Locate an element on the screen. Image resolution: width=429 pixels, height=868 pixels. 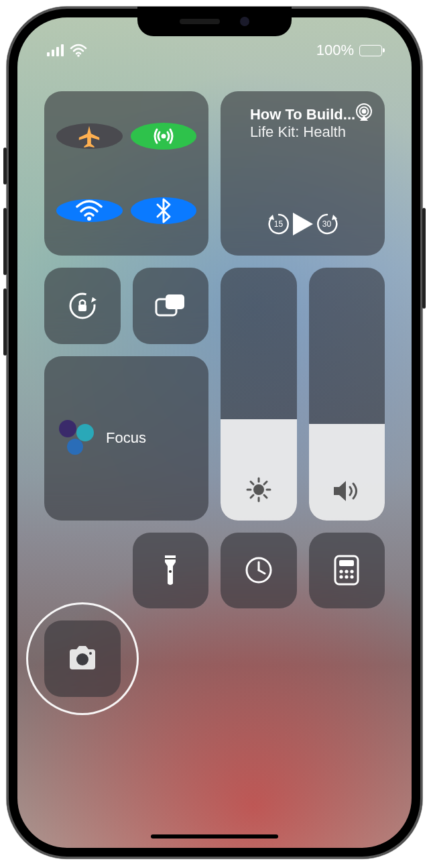
side-button-voldn is located at coordinates (5, 322).